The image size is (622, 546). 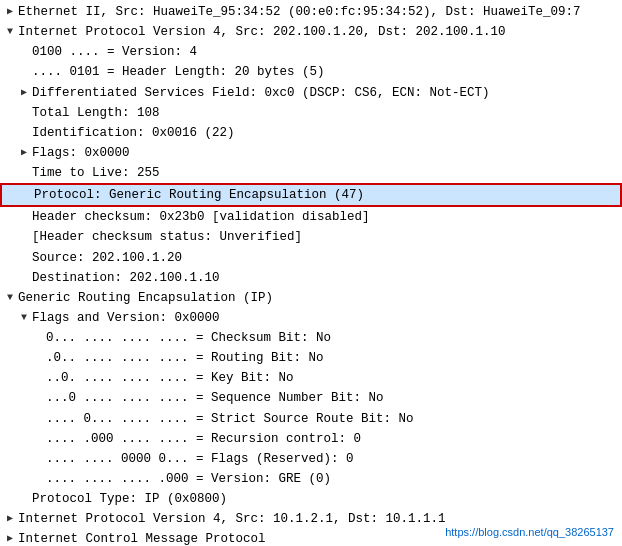 I want to click on expand-icon-ethernet, so click(x=10, y=12).